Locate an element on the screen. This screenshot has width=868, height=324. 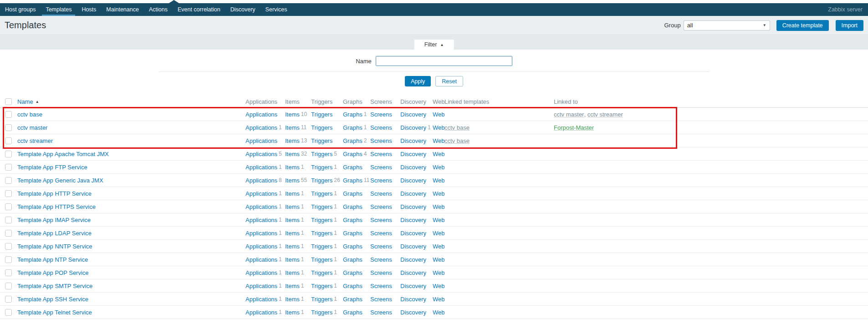
nav-item-hosts: Hosts is located at coordinates (89, 10).